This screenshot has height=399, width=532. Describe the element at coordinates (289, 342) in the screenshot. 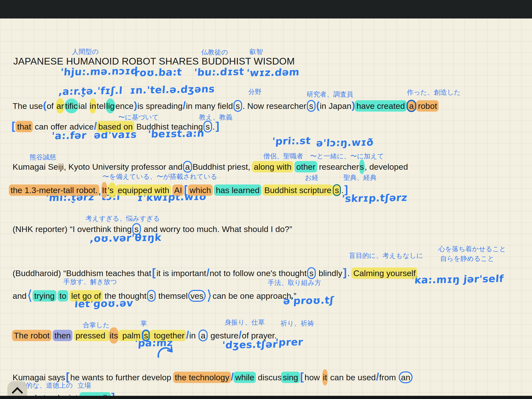

I see `phonetic-annotation: 'prer` at that location.